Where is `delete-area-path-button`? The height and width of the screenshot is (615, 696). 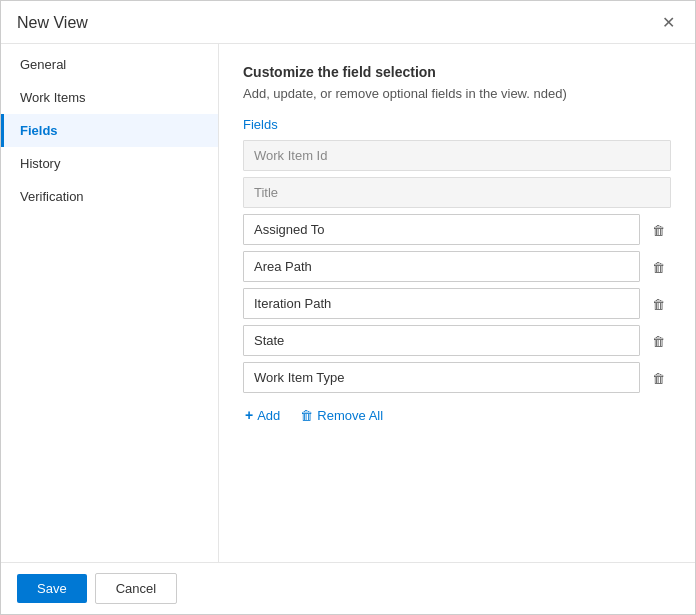
delete-area-path-button is located at coordinates (658, 266).